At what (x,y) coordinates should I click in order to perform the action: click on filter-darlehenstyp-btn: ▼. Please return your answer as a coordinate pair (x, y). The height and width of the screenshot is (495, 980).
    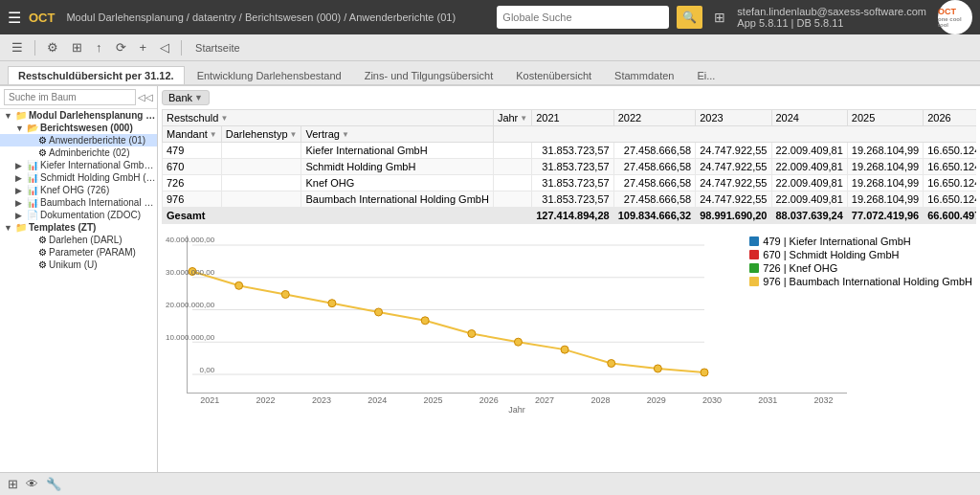
    Looking at the image, I should click on (294, 134).